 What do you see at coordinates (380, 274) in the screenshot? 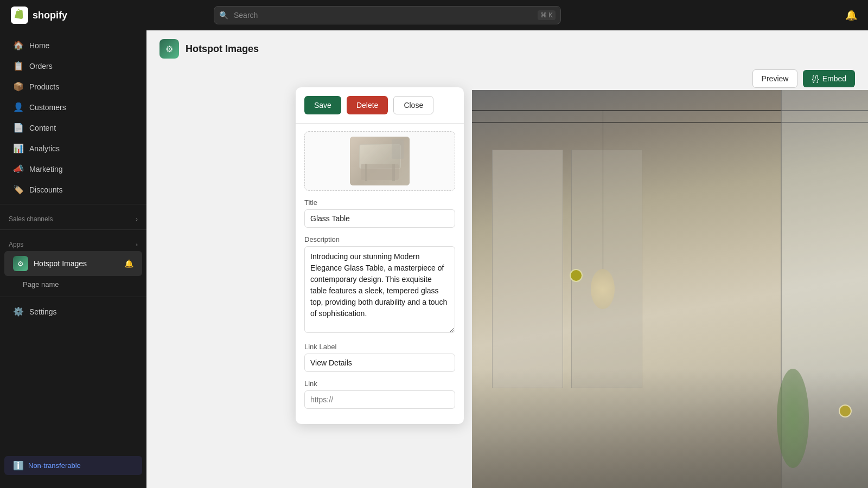
I see `panel-body: Title Description Introducing our stunni…` at bounding box center [380, 274].